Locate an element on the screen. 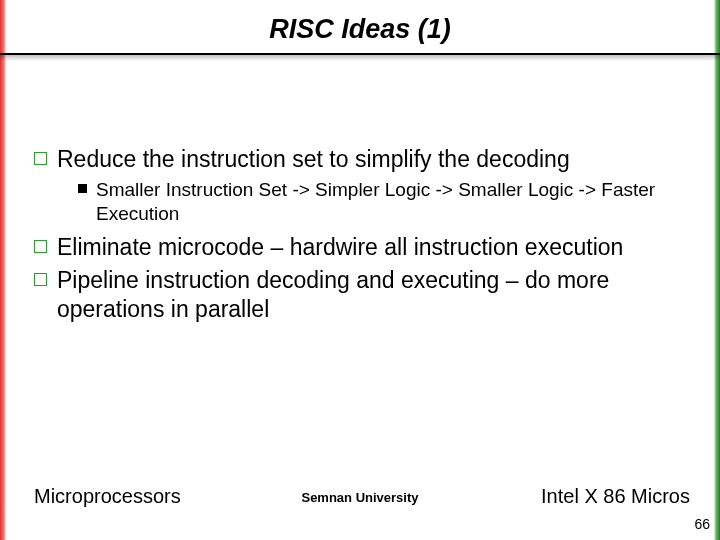 This screenshot has height=540, width=720. title-shadow is located at coordinates (360, 58).